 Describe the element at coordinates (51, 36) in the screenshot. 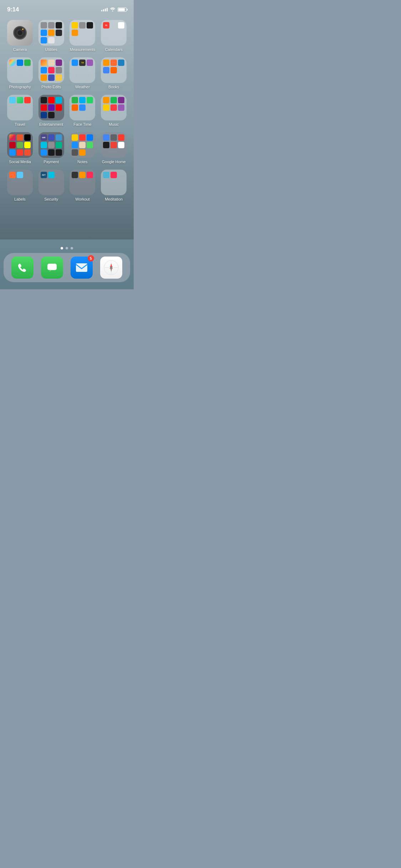

I see `app-utilities: Utilities` at that location.